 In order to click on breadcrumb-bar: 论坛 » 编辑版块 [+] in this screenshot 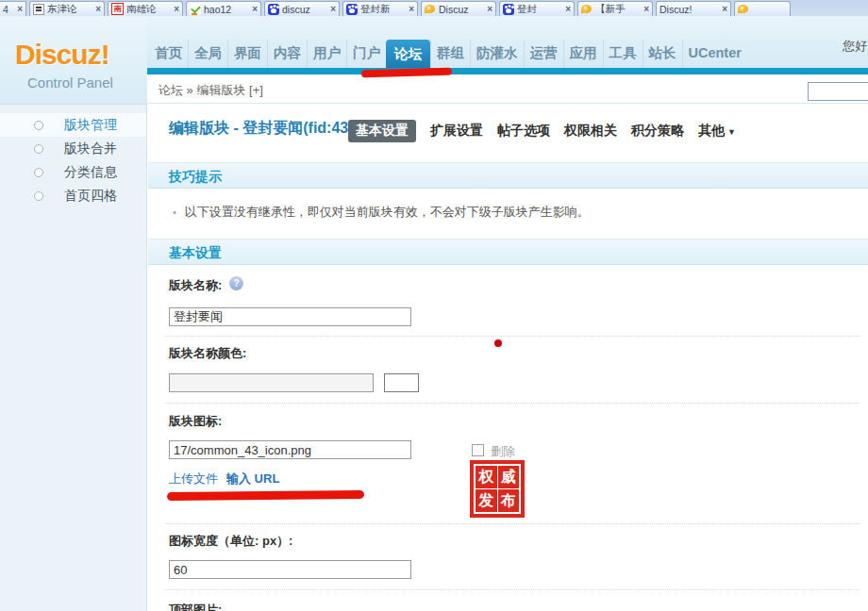, I will do `click(508, 89)`.